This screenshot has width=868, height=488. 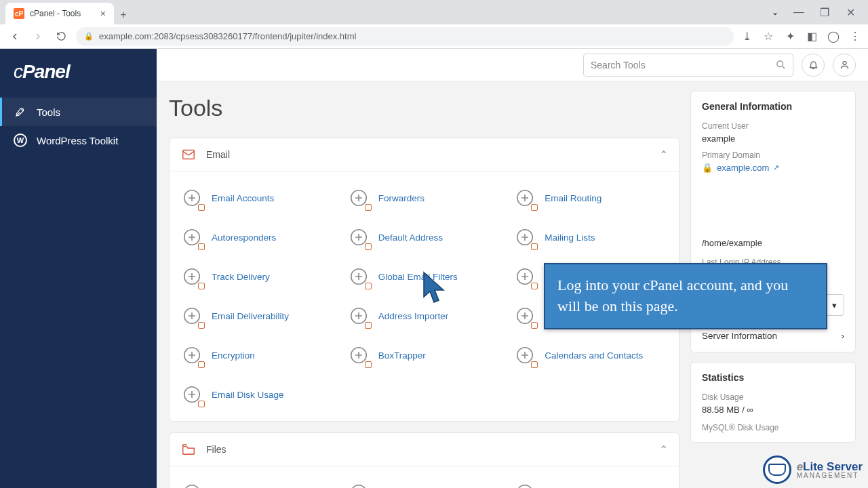 I want to click on primary-domain-label: Primary Domain, so click(x=773, y=155).